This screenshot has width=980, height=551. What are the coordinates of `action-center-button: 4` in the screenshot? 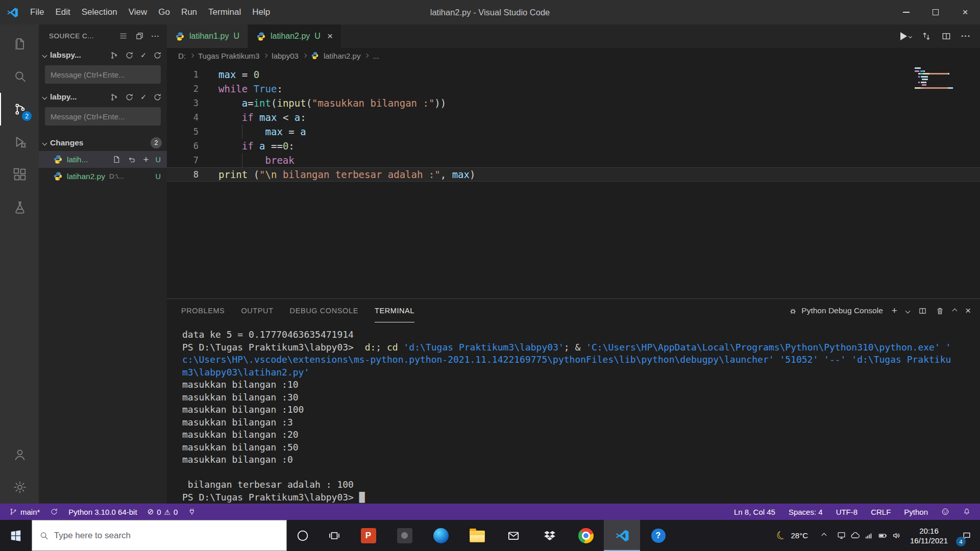 It's located at (967, 536).